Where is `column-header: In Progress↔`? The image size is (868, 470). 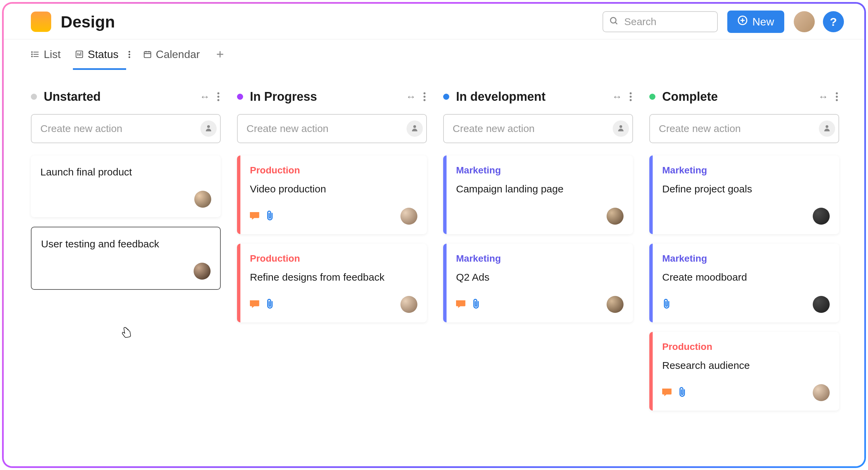 column-header: In Progress↔ is located at coordinates (332, 97).